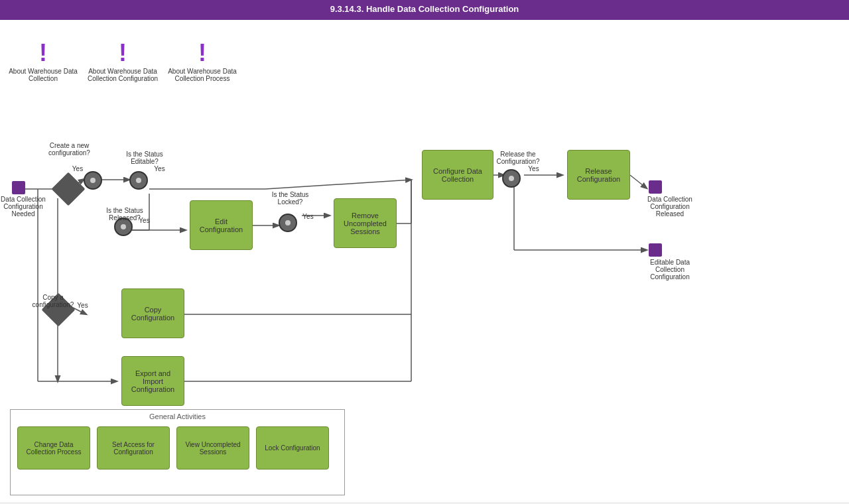  What do you see at coordinates (293, 448) in the screenshot?
I see `ga-lock-config: Lock Configuration` at bounding box center [293, 448].